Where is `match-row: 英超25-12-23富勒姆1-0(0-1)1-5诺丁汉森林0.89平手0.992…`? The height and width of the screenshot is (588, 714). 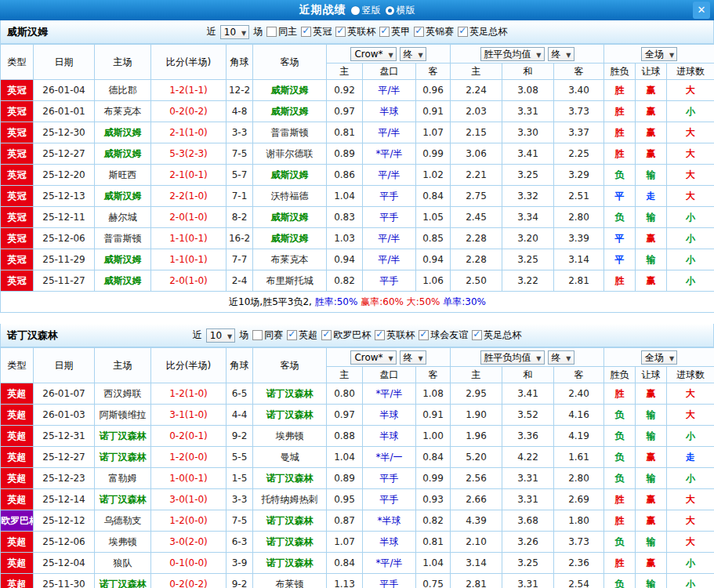
match-row: 英超25-12-23富勒姆1-0(0-1)1-5诺丁汉森林0.89平手0.992… is located at coordinates (357, 478).